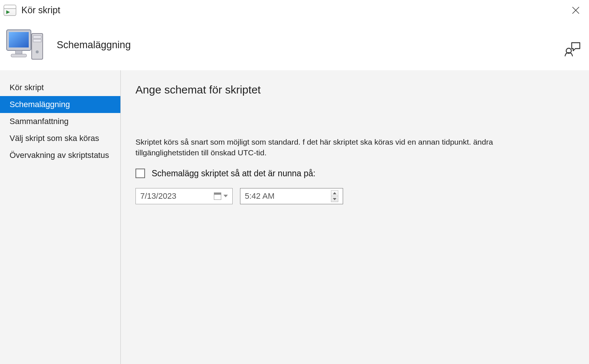 Image resolution: width=589 pixels, height=364 pixels. What do you see at coordinates (177, 196) in the screenshot?
I see `schedule-date-value: 7/13/2023` at bounding box center [177, 196].